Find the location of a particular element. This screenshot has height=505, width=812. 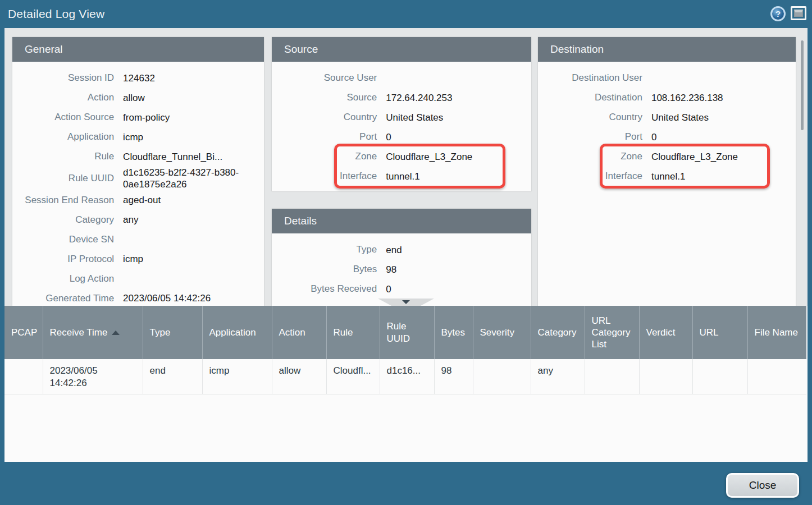

field-label: Action is located at coordinates (67, 98).